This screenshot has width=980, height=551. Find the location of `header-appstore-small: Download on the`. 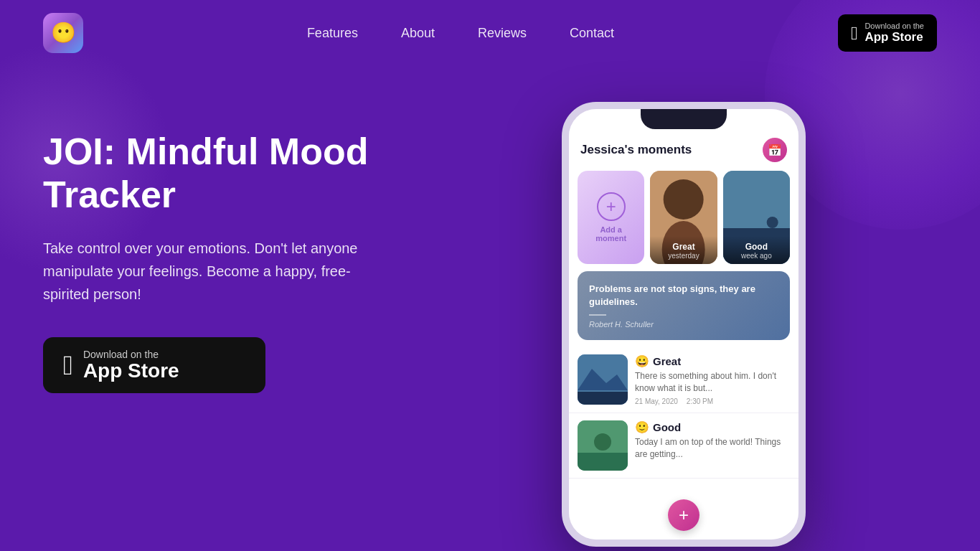

header-appstore-small: Download on the is located at coordinates (894, 26).